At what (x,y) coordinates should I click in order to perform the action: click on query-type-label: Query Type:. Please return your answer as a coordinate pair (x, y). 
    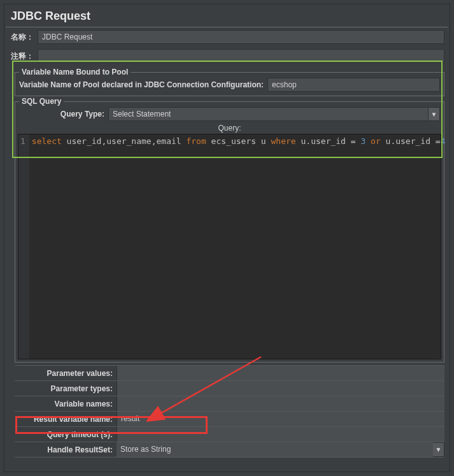
    Looking at the image, I should click on (64, 114).